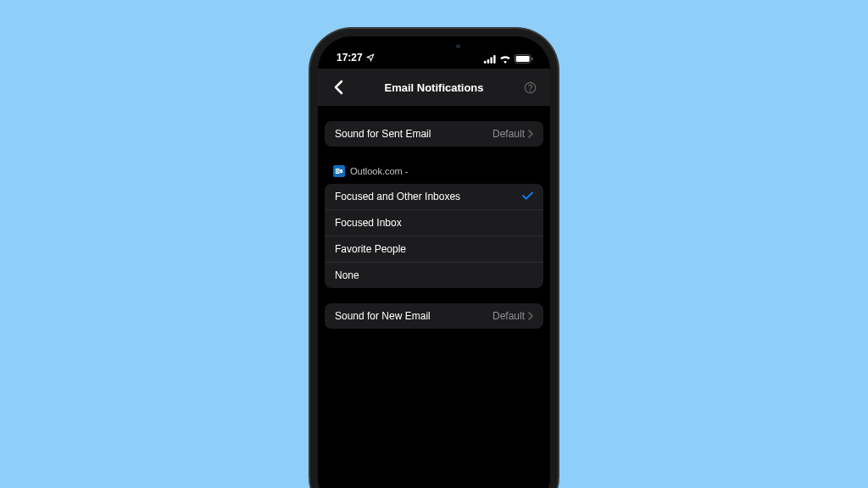 The width and height of the screenshot is (868, 488). Describe the element at coordinates (434, 316) in the screenshot. I see `sound-new-row: Sound for New Email Default` at that location.